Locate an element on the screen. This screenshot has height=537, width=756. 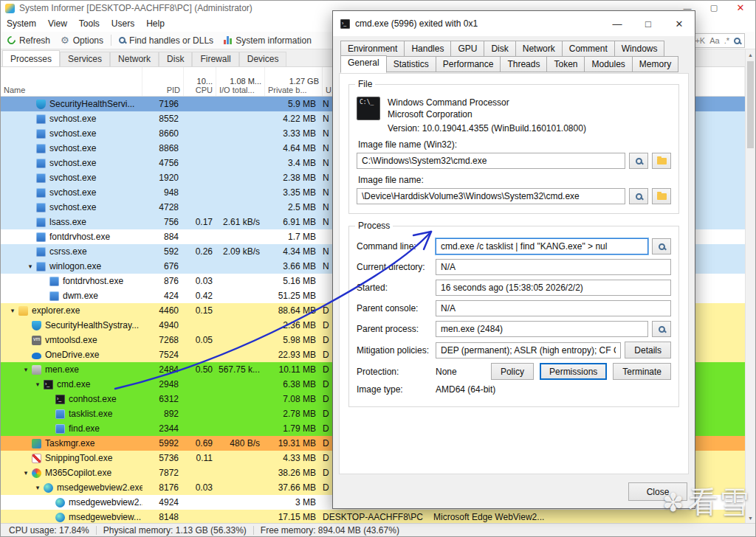
pid-cell: 892 is located at coordinates (163, 414).